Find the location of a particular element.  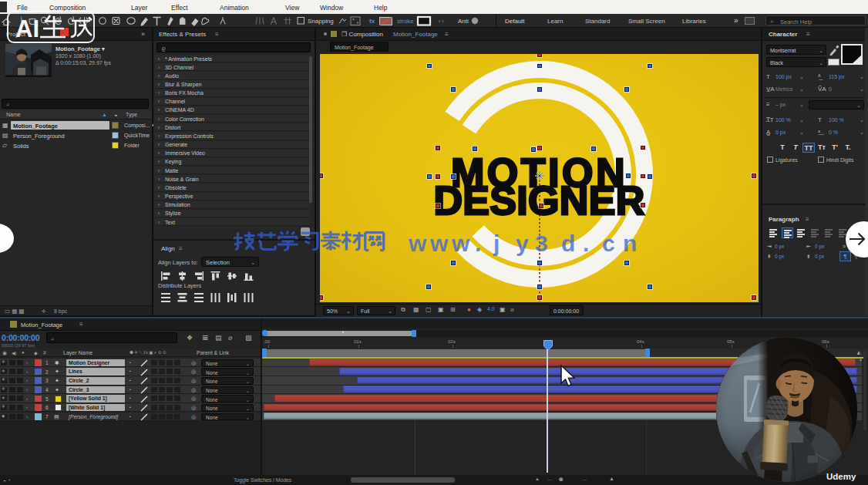

svg-text: fx is located at coordinates (372, 22).